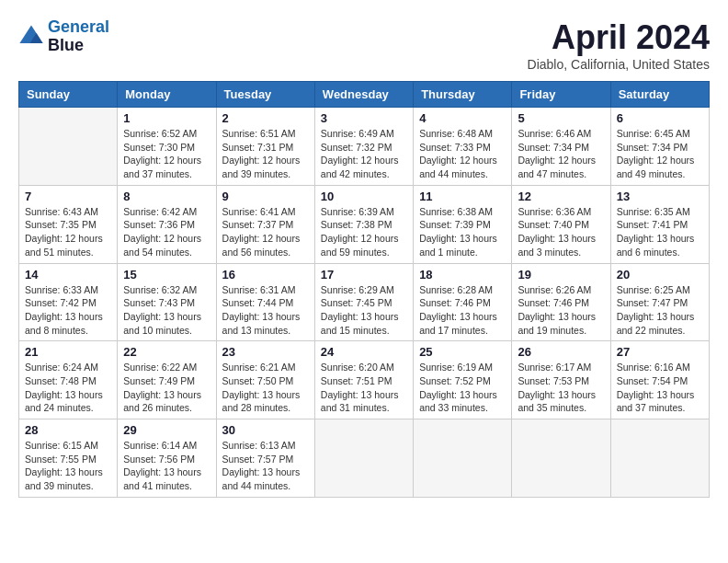 The width and height of the screenshot is (728, 563). What do you see at coordinates (265, 224) in the screenshot?
I see `calendar-cell: 9Sunrise: 6:41 AMSunset: 7:37 PMDaylight…` at bounding box center [265, 224].